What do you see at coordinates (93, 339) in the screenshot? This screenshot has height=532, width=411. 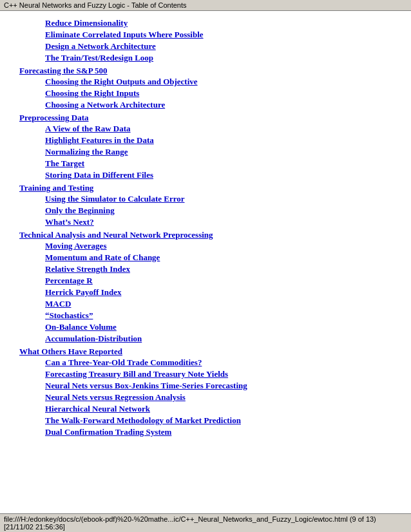 I see `toc-link: Accumulation-Distribution` at bounding box center [93, 339].